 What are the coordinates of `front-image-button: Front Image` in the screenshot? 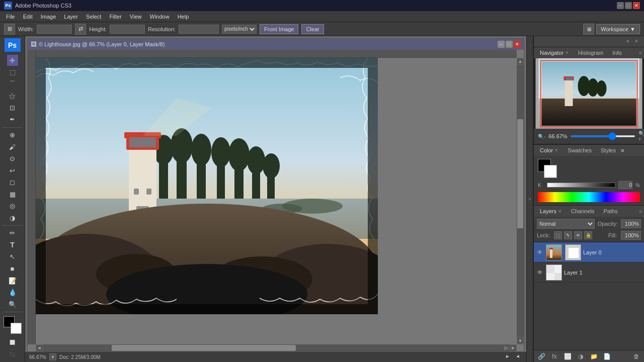 It's located at (279, 29).